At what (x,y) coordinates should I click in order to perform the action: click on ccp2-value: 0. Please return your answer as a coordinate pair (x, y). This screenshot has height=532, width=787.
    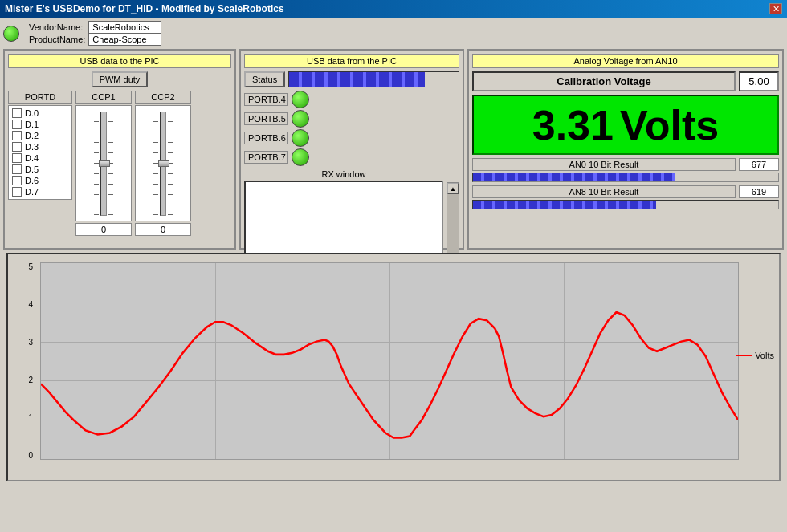
    Looking at the image, I should click on (163, 229).